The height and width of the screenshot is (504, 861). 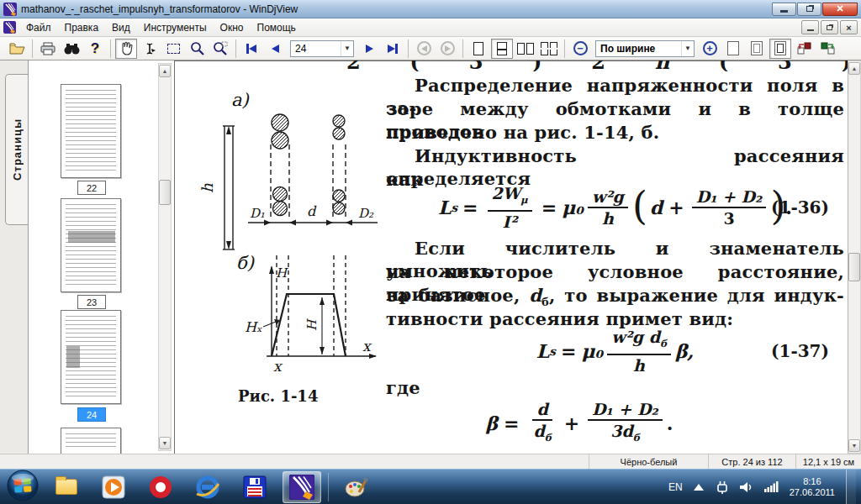 I want to click on power-plug-icon, so click(x=721, y=487).